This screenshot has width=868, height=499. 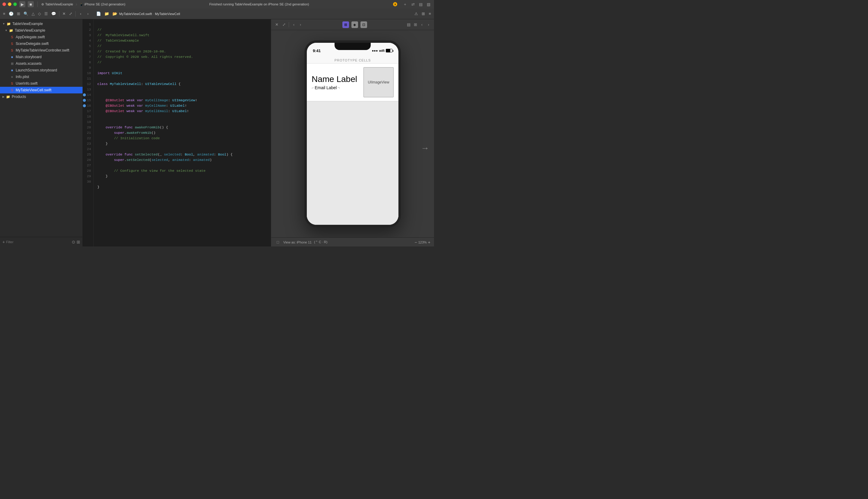 What do you see at coordinates (42, 4) in the screenshot?
I see `project-icon: ⚙` at bounding box center [42, 4].